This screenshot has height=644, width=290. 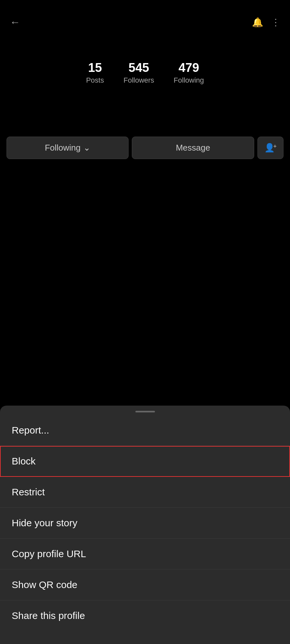 What do you see at coordinates (95, 68) in the screenshot?
I see `posts-count: 15` at bounding box center [95, 68].